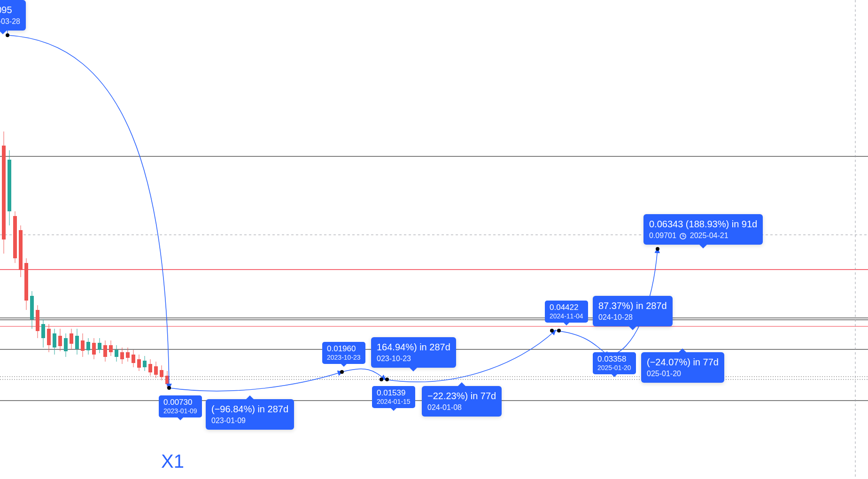  What do you see at coordinates (614, 363) in the screenshot?
I see `tooltip-drop3-price: 0.03358 2025-01-20` at bounding box center [614, 363].